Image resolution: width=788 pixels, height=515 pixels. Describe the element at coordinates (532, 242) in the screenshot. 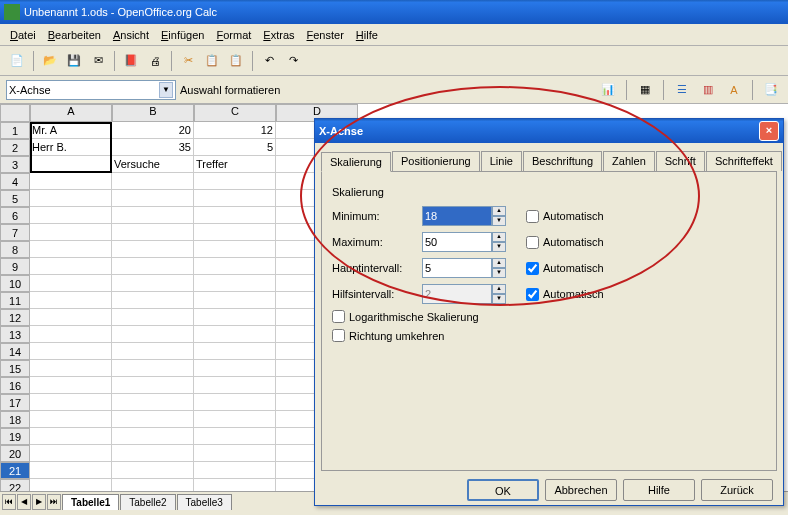

I see `checkbox-max-auto` at that location.